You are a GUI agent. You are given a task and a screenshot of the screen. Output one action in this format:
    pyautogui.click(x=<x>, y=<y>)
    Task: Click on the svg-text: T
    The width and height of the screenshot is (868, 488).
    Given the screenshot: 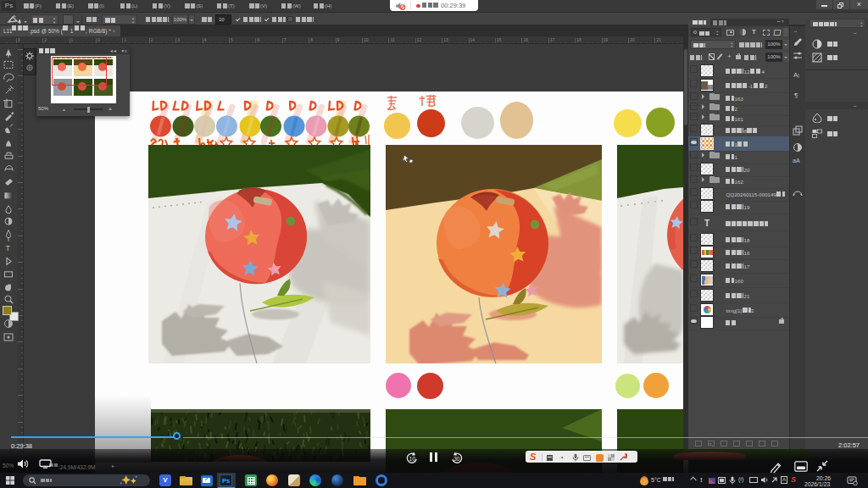 What is the action you would take?
    pyautogui.click(x=8, y=248)
    